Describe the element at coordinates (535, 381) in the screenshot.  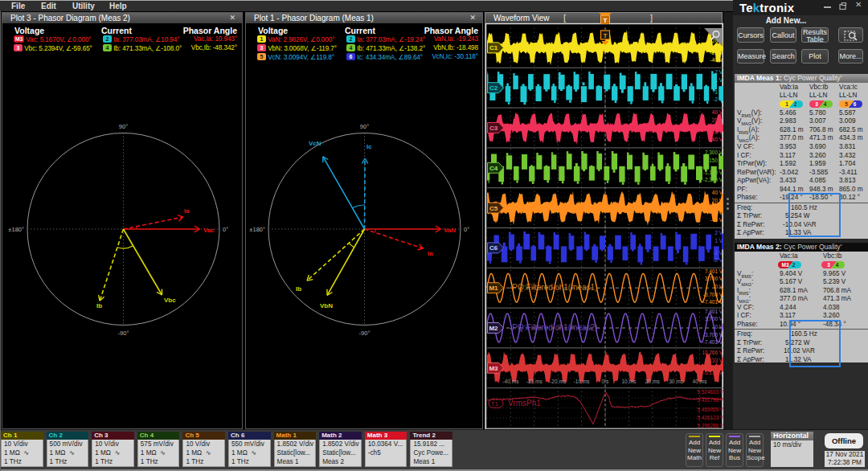
I see `svg-text: -30 ms` at that location.